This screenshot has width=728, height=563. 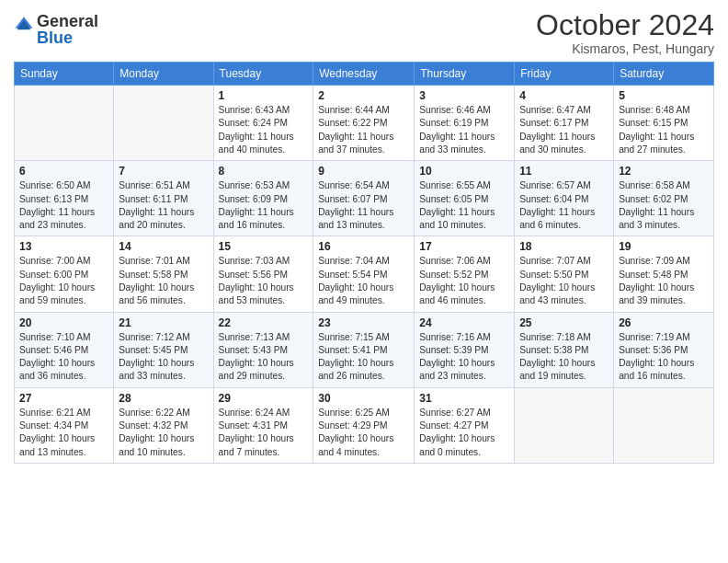 I want to click on day-number: 11, so click(x=564, y=171).